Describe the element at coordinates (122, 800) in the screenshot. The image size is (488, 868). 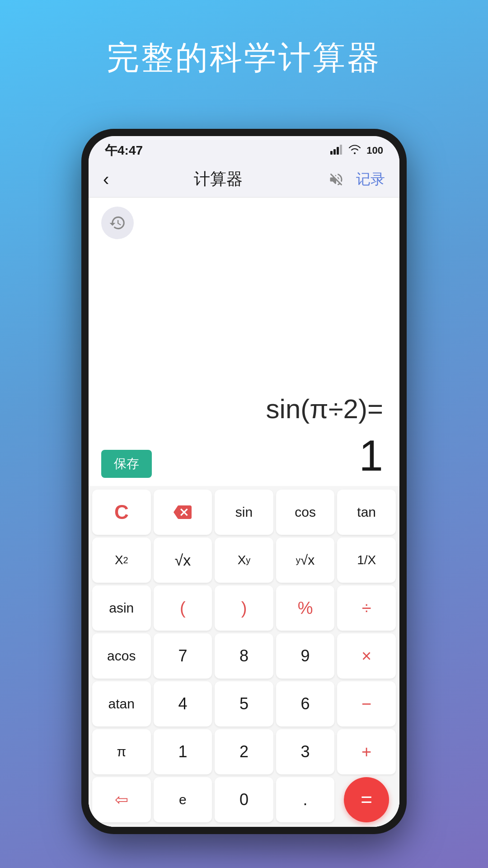
I see `key--: ⇦` at that location.